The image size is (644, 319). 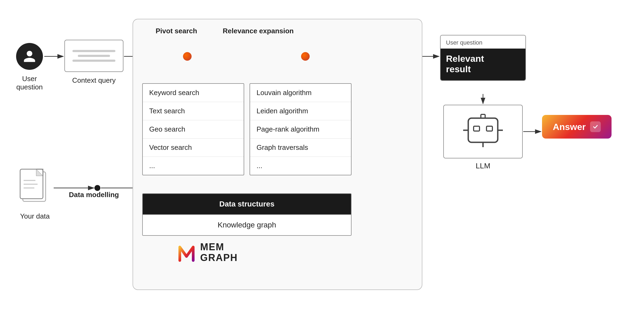 What do you see at coordinates (30, 56) in the screenshot?
I see `user-icon` at bounding box center [30, 56].